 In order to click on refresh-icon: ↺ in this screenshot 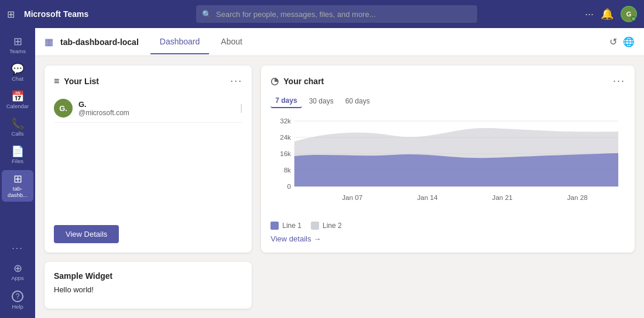, I will do `click(614, 42)`.